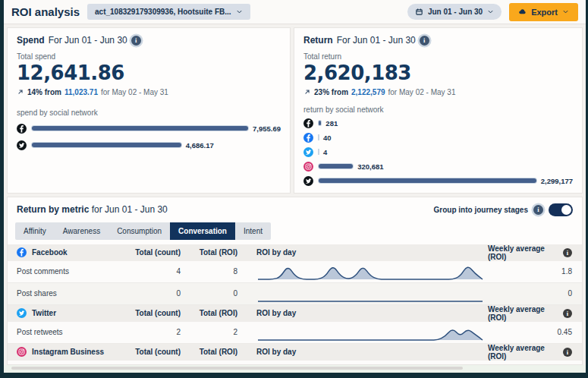 This screenshot has width=588, height=378. What do you see at coordinates (294, 253) in the screenshot?
I see `section-header-facebook: Facebook Total (count) Total (ROI) ROI b…` at bounding box center [294, 253].